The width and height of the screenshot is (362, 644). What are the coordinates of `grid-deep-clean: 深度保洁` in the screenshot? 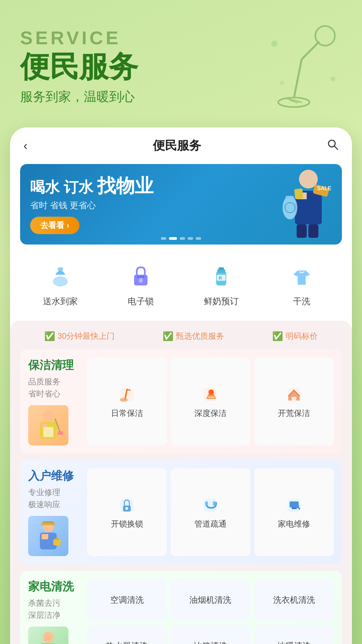 It's located at (210, 401).